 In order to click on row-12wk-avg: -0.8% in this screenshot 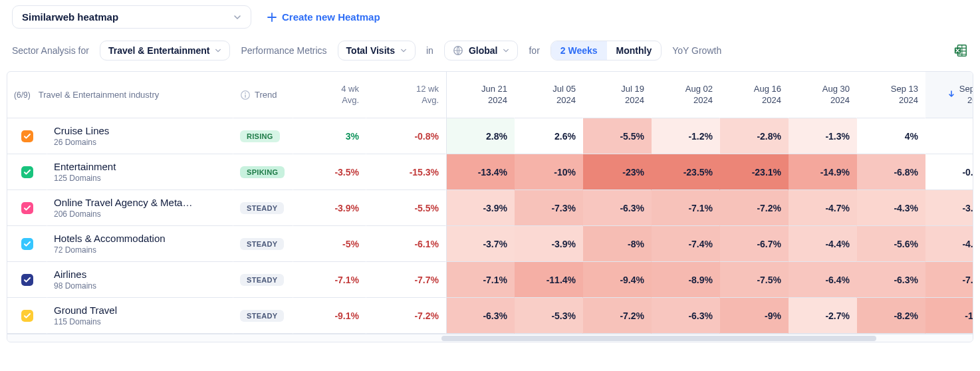, I will do `click(406, 136)`.